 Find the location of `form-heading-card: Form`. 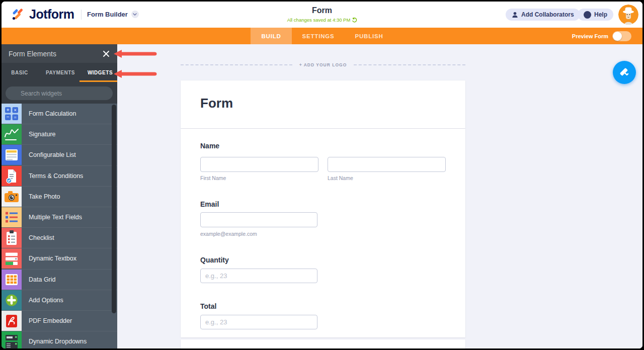

form-heading-card: Form is located at coordinates (323, 105).